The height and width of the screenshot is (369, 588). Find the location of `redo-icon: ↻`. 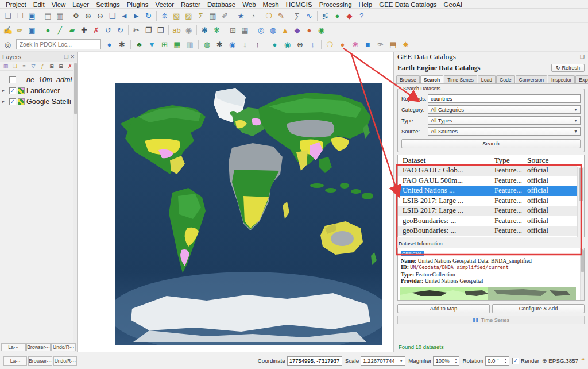

redo-icon: ↻ is located at coordinates (121, 30).